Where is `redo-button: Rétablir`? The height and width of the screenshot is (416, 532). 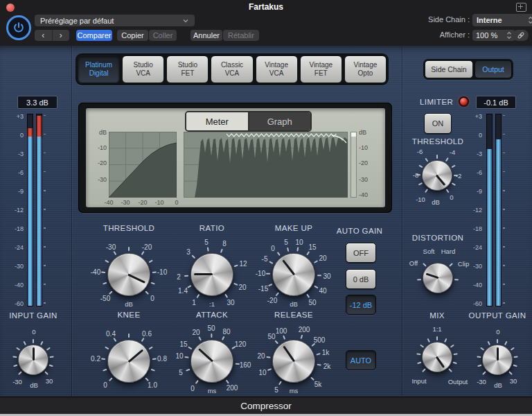
redo-button: Rétablir is located at coordinates (241, 35).